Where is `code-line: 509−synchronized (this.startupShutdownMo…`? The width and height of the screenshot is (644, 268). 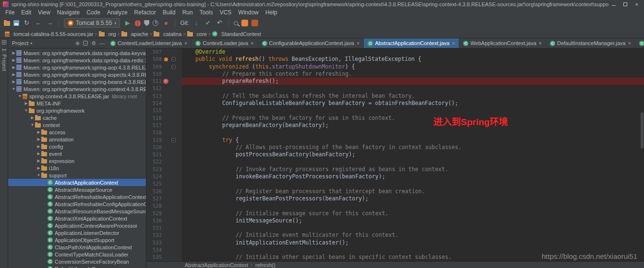
code-line: 509−synchronized (this.startupShutdownMo… is located at coordinates (395, 67).